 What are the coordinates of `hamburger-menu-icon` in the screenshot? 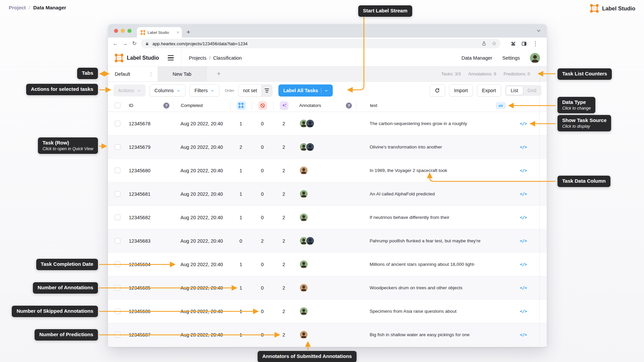 It's located at (171, 58).